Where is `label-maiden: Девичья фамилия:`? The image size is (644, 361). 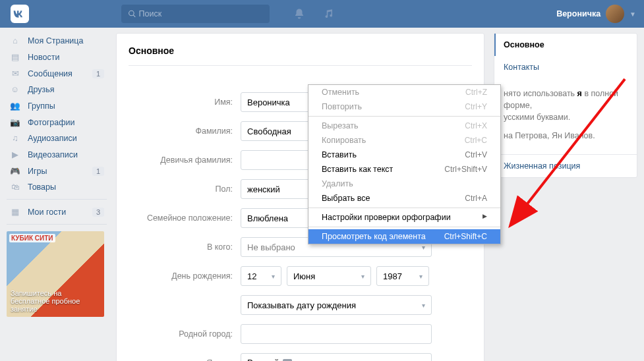 label-maiden: Девичья фамилия: is located at coordinates (185, 160).